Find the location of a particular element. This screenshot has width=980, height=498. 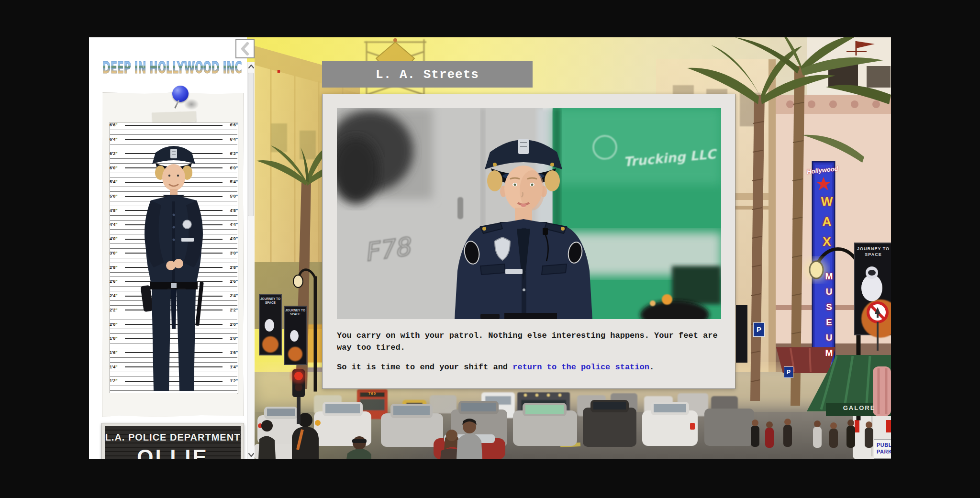

height-chart: 6'6"6'6"6'4"6'4"6'2"6'2"6'0"6'0"5'4"5'4"… is located at coordinates (174, 258).